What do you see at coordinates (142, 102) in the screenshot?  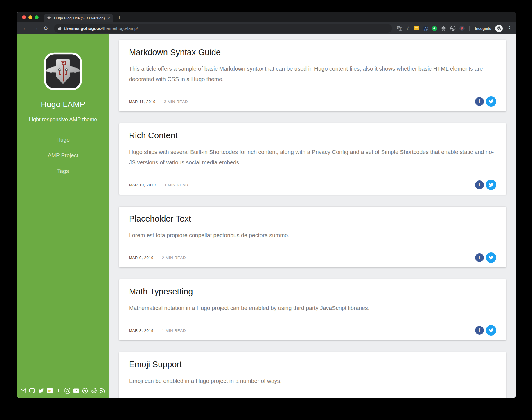 I see `post-date: MAR 11, 2019` at bounding box center [142, 102].